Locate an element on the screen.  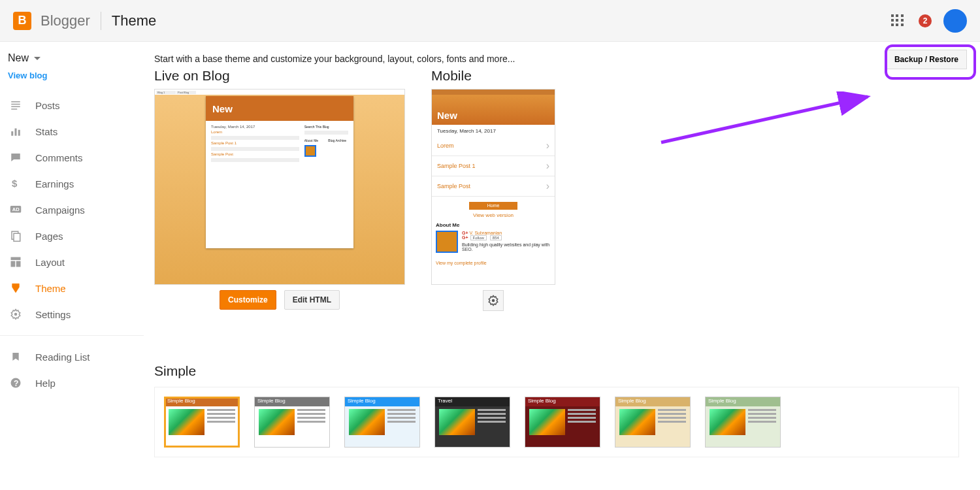
backup-restore-button: Backup / Restore is located at coordinates (926, 59).